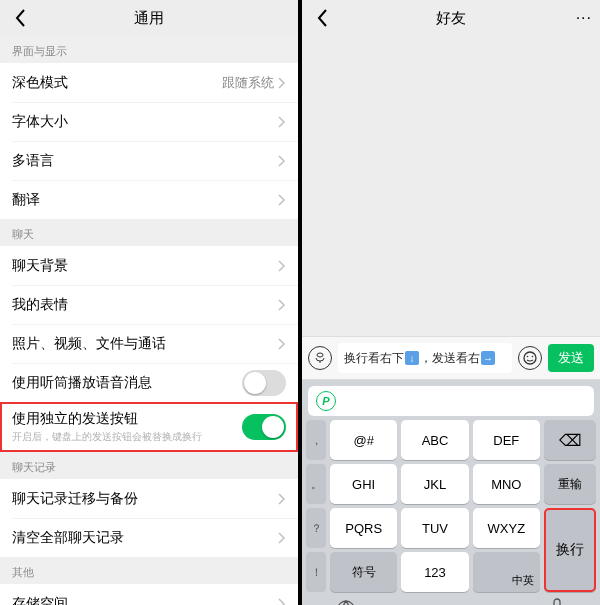  Describe the element at coordinates (145, 499) in the screenshot. I see `row-label: 聊天记录迁移与备份` at that location.